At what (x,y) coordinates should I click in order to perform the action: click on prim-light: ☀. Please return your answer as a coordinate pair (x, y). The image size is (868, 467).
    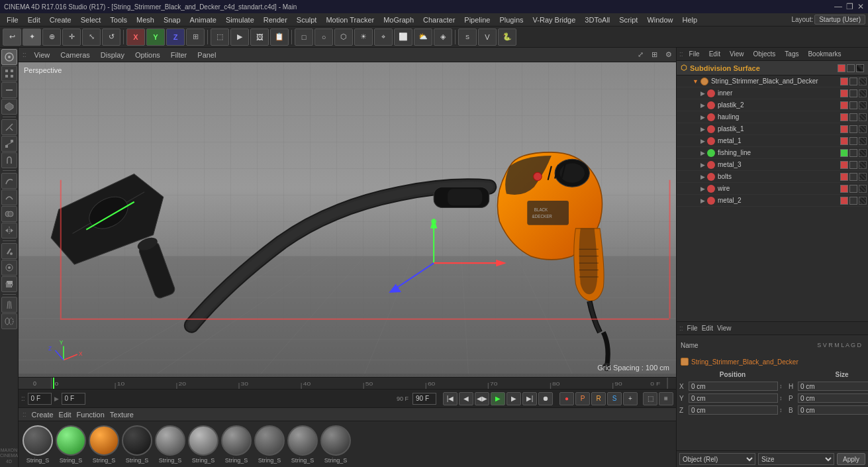
    Looking at the image, I should click on (363, 37).